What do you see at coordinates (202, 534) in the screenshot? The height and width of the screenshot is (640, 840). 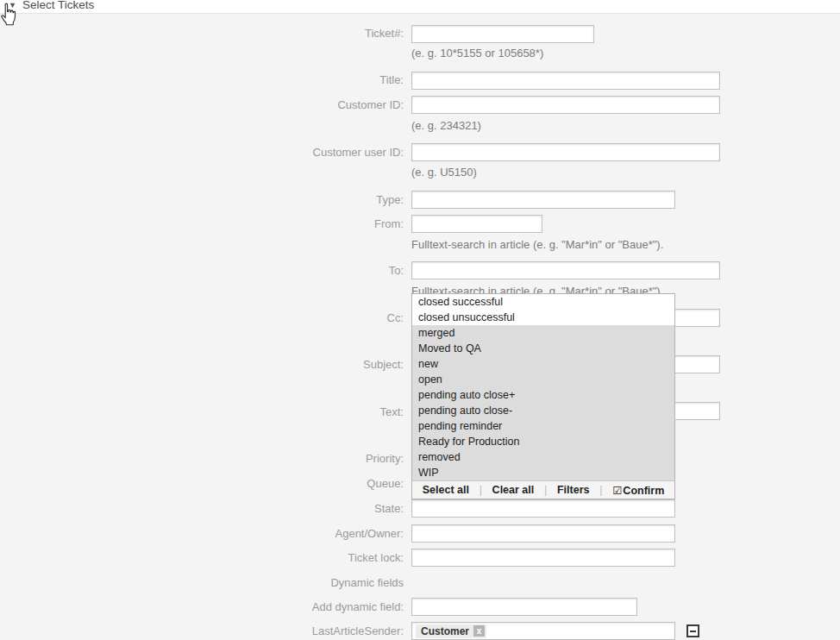 I see `field-label-agent-owner: Agent/Owner:` at bounding box center [202, 534].